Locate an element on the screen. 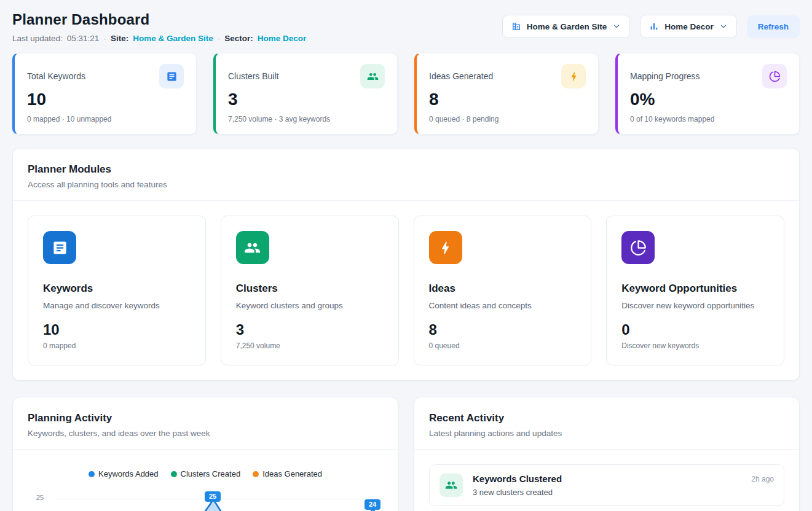 The image size is (812, 511). module-title: Clusters is located at coordinates (310, 289).